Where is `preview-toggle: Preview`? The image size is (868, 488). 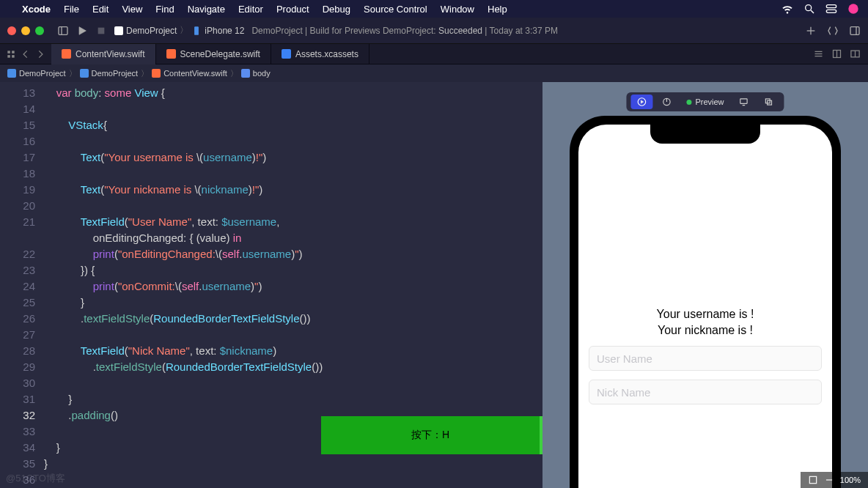
preview-toggle: Preview is located at coordinates (705, 102).